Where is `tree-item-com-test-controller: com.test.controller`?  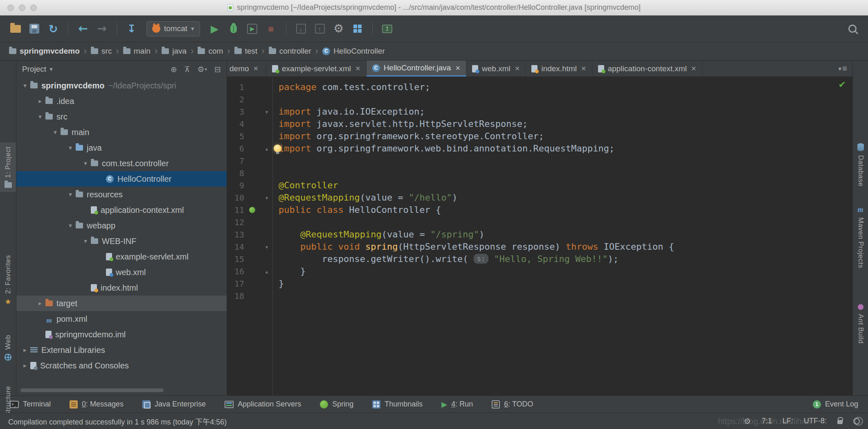
tree-item-com-test-controller: com.test.controller is located at coordinates (121, 163).